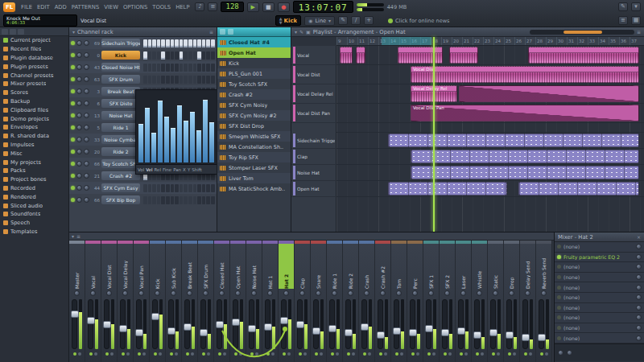 The image size is (644, 362). I want to click on menu-file: FILE, so click(27, 7).